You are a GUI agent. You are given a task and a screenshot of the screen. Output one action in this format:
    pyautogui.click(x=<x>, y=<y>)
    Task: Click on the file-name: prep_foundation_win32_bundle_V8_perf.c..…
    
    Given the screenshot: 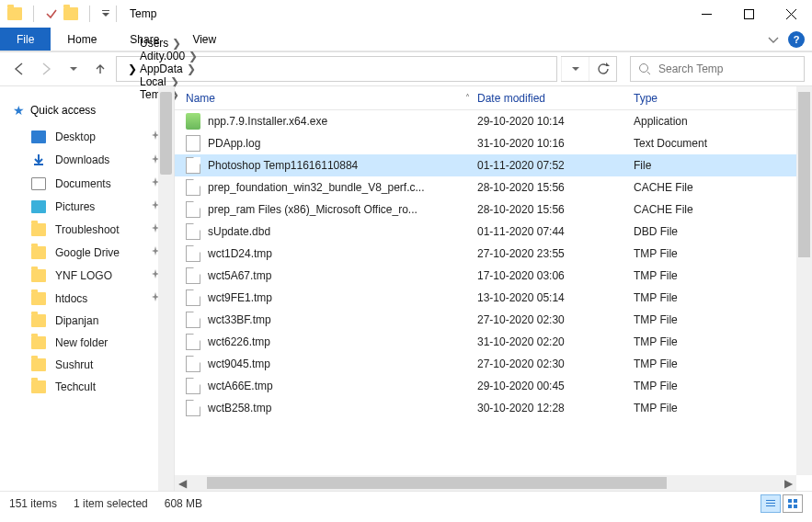 What is the action you would take?
    pyautogui.click(x=316, y=187)
    